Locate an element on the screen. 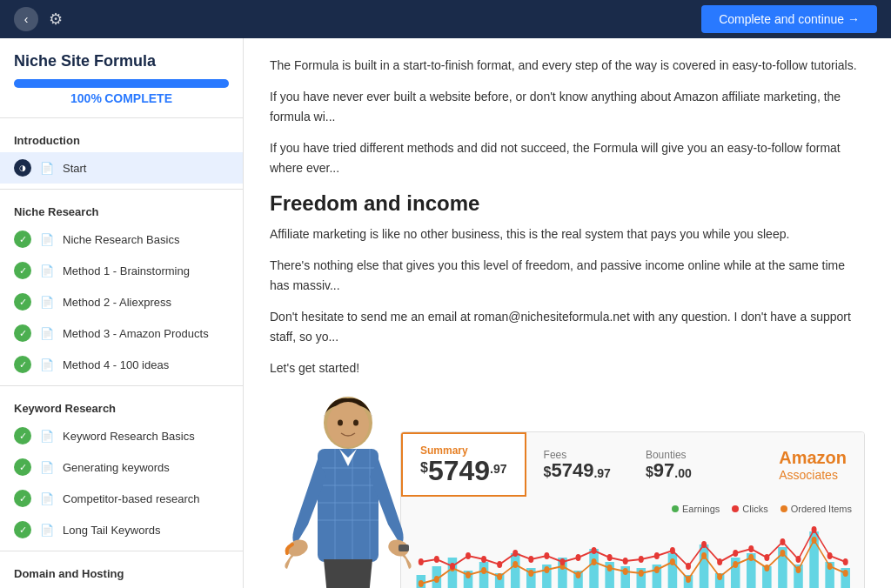 The image size is (891, 588). sidebar-item-100-ideas: ✓ 📄 Method 4 - 100 ideas is located at coordinates (122, 364).